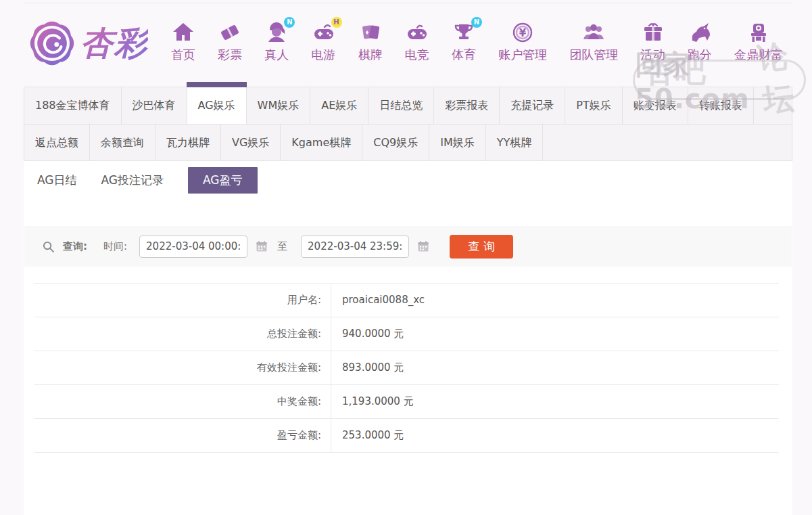 This screenshot has height=515, width=812. I want to click on tab-yy-boardgames: YY棋牌, so click(515, 142).